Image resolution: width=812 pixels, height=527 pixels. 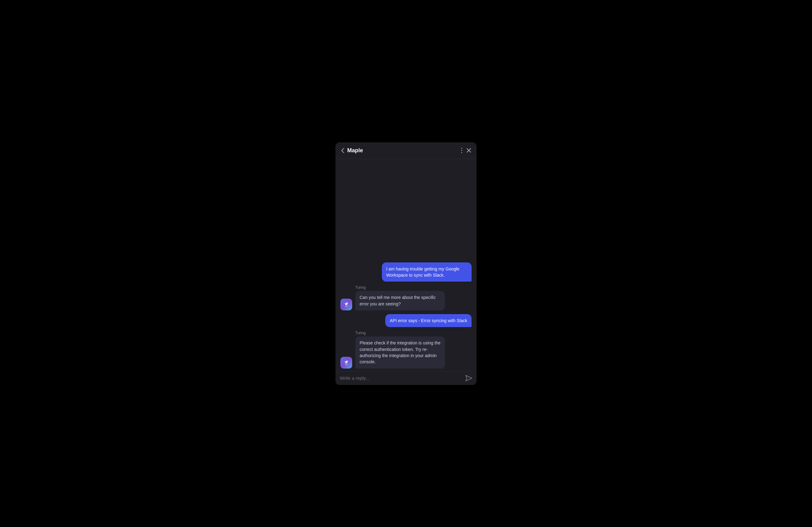 What do you see at coordinates (393, 352) in the screenshot?
I see `bot-message-container: Please check if the integration is using…` at bounding box center [393, 352].